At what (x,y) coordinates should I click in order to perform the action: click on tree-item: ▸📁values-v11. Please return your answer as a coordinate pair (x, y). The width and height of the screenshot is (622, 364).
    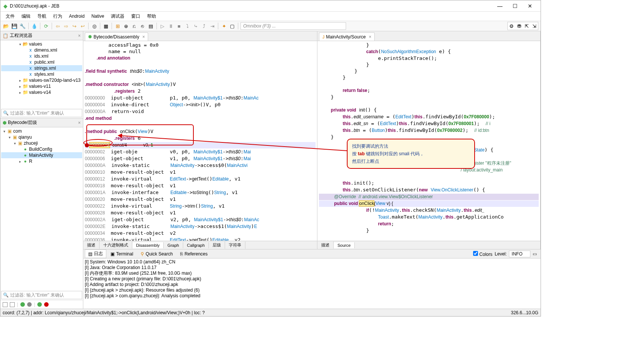
    Looking at the image, I should click on (41, 86).